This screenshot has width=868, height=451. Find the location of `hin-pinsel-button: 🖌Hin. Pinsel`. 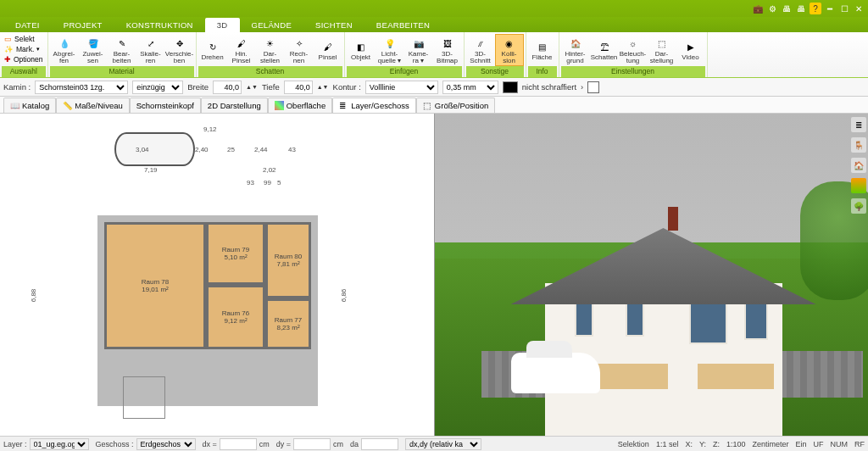

hin-pinsel-button: 🖌Hin. Pinsel is located at coordinates (242, 50).